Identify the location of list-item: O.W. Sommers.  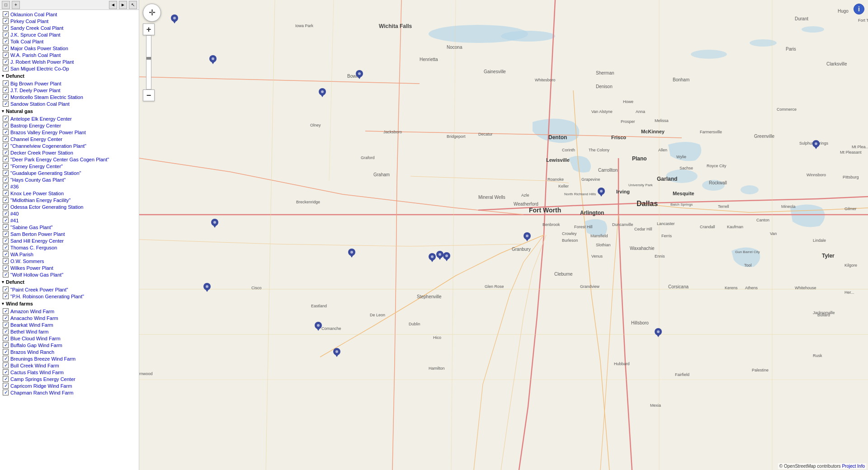
(70, 261).